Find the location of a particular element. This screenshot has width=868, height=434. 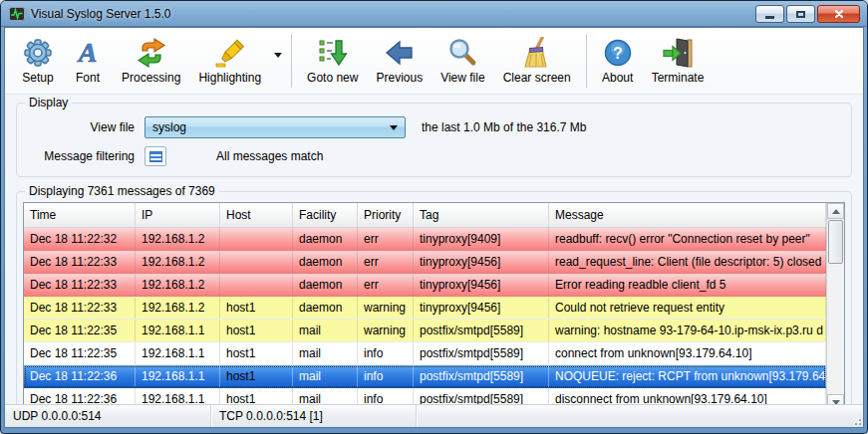

goto-new-label: Goto new is located at coordinates (333, 78).